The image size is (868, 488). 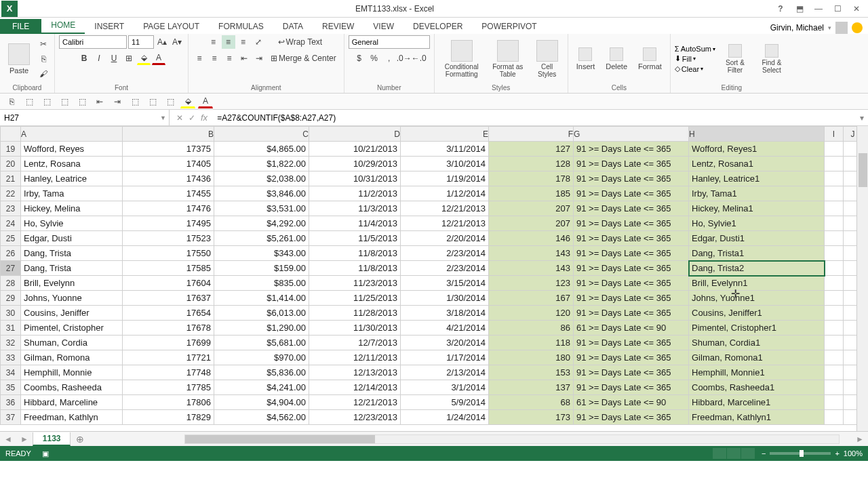 I want to click on cell-F31: 86, so click(x=532, y=328).